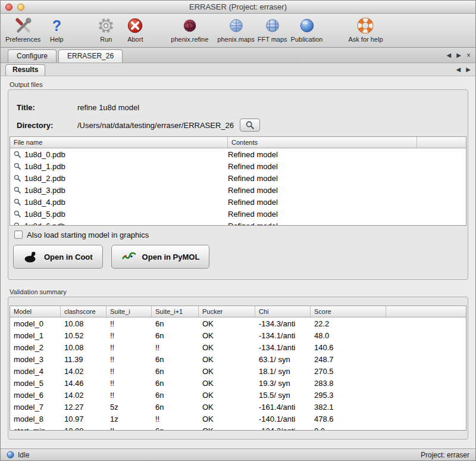  What do you see at coordinates (349, 312) in the screenshot?
I see `validation-col-score: Score` at bounding box center [349, 312].